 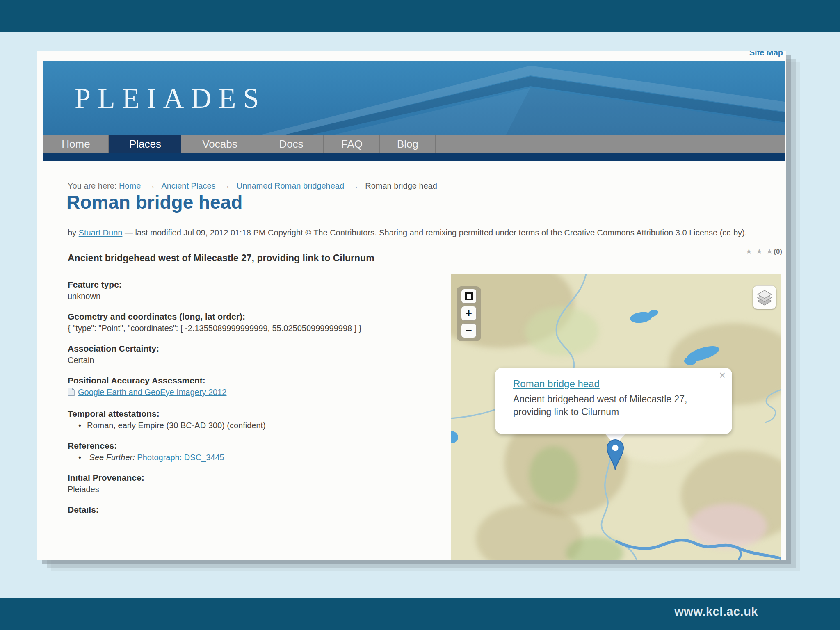 What do you see at coordinates (248, 354) in the screenshot?
I see `field-association-certainty: Association Certainty: Certain` at bounding box center [248, 354].